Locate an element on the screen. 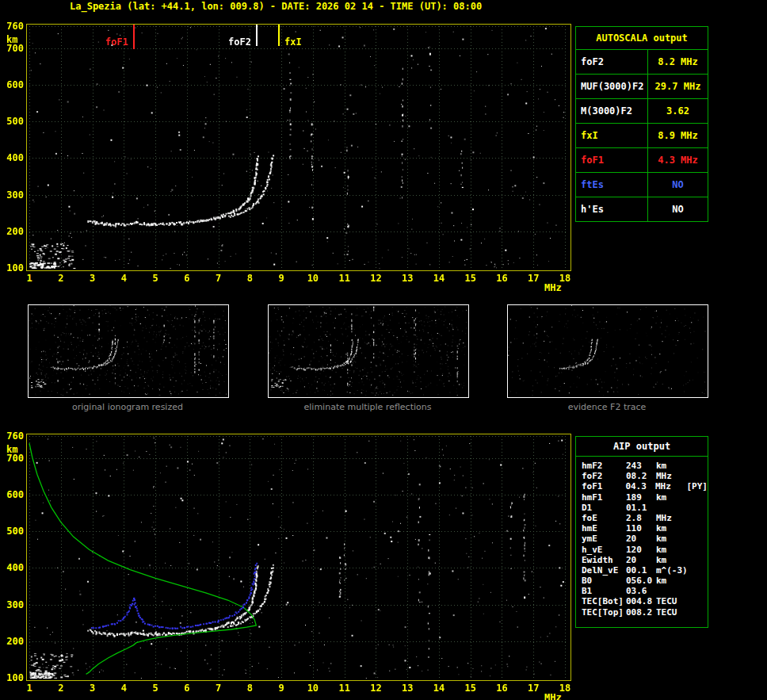 The width and height of the screenshot is (767, 700). aip-param-unit is located at coordinates (672, 507).